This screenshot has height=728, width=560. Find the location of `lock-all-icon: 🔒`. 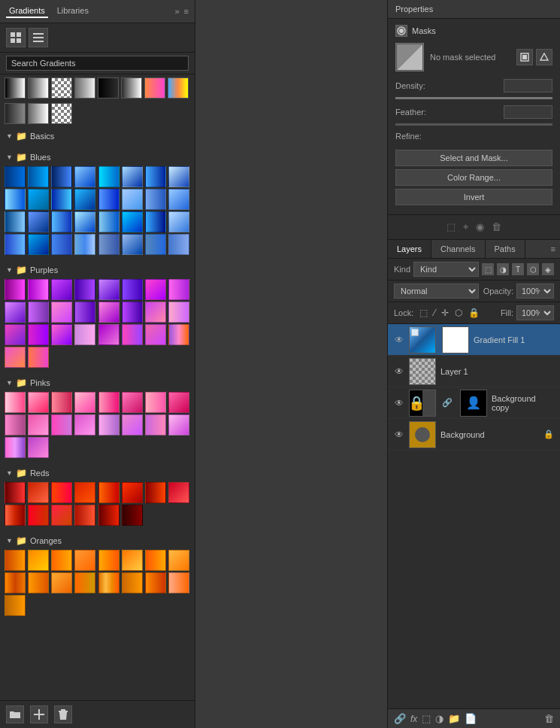

lock-all-icon: 🔒 is located at coordinates (474, 313).